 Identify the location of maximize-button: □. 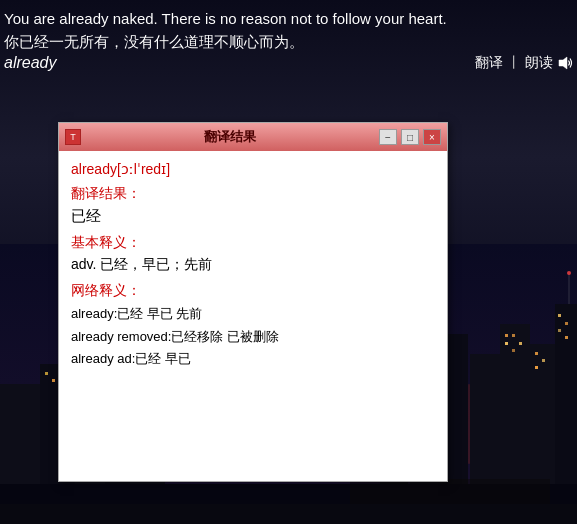
(410, 137).